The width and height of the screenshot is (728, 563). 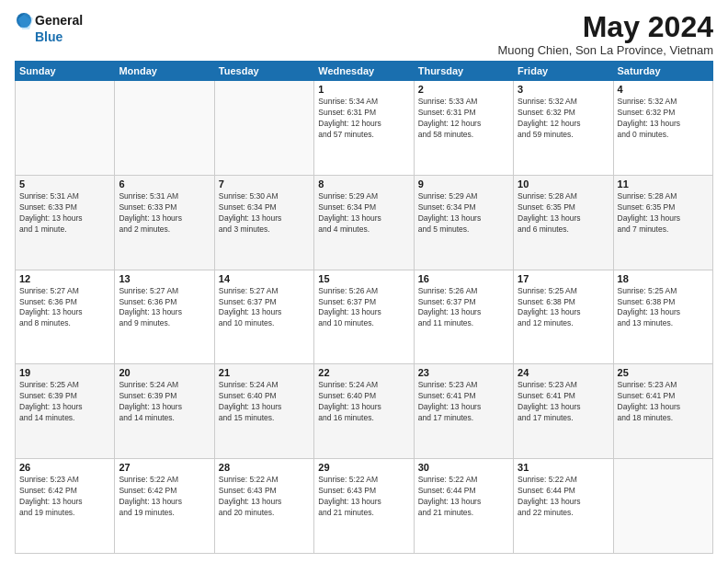 What do you see at coordinates (265, 308) in the screenshot?
I see `day-info: Sunrise: 5:27 AMSunset: 6:37 PMDaylight:…` at bounding box center [265, 308].